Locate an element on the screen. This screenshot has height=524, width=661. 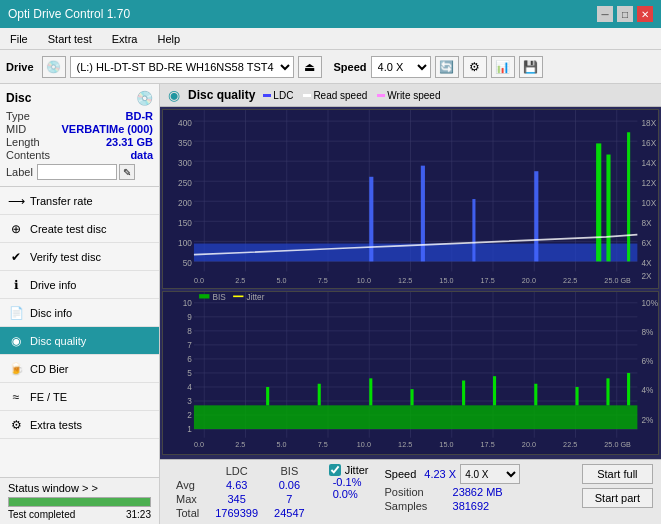
svg-text: 5.0 is located at coordinates (281, 444).